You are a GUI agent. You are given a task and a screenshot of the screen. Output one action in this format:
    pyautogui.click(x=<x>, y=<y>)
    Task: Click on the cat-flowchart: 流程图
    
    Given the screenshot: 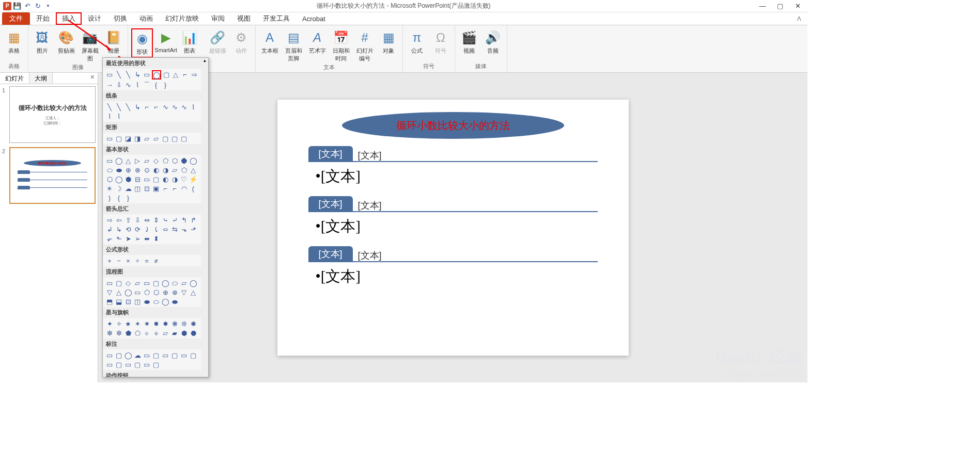 What is the action you would take?
    pyautogui.click(x=155, y=271)
    